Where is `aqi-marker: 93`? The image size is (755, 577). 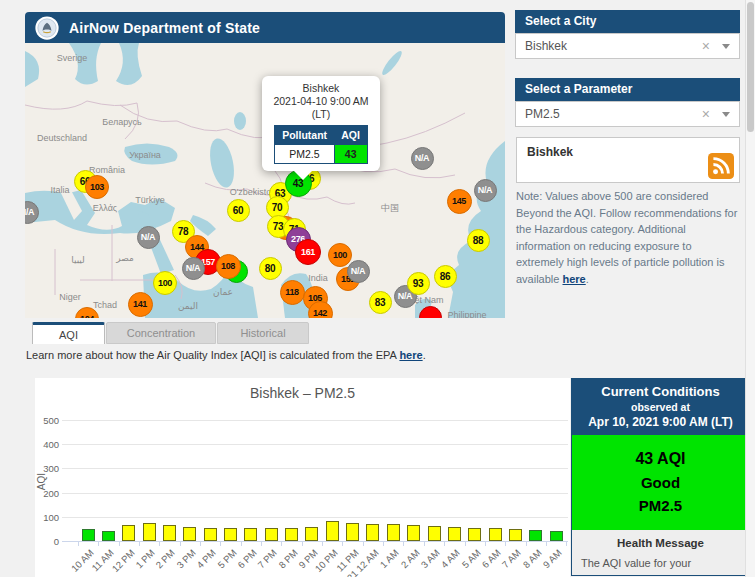
aqi-marker: 93 is located at coordinates (418, 284).